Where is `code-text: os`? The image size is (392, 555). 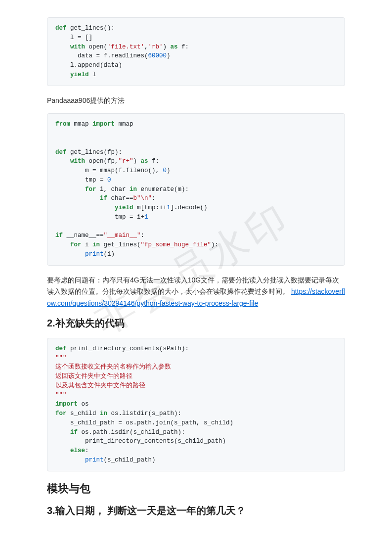
code-text: os is located at coordinates (83, 404).